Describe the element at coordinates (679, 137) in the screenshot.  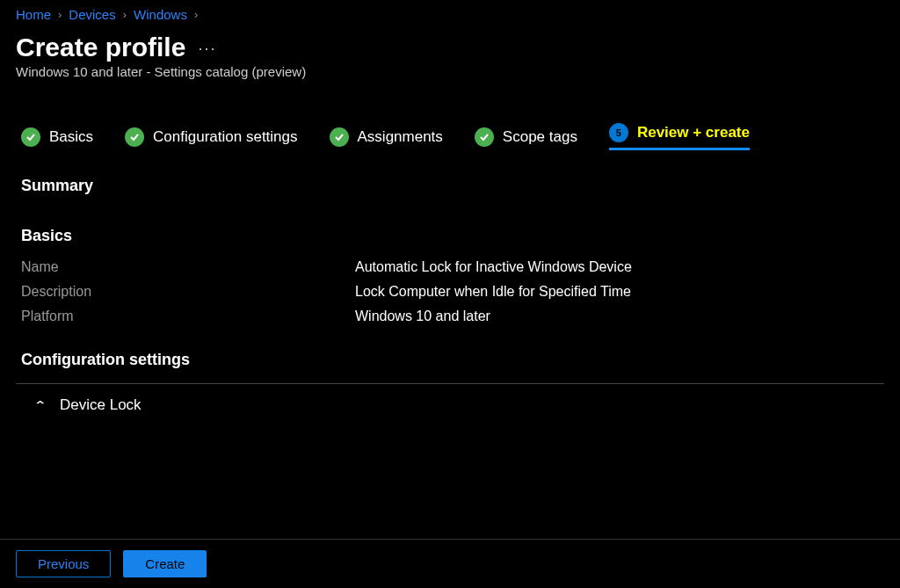
I see `step-review-create: 5 Review + create` at that location.